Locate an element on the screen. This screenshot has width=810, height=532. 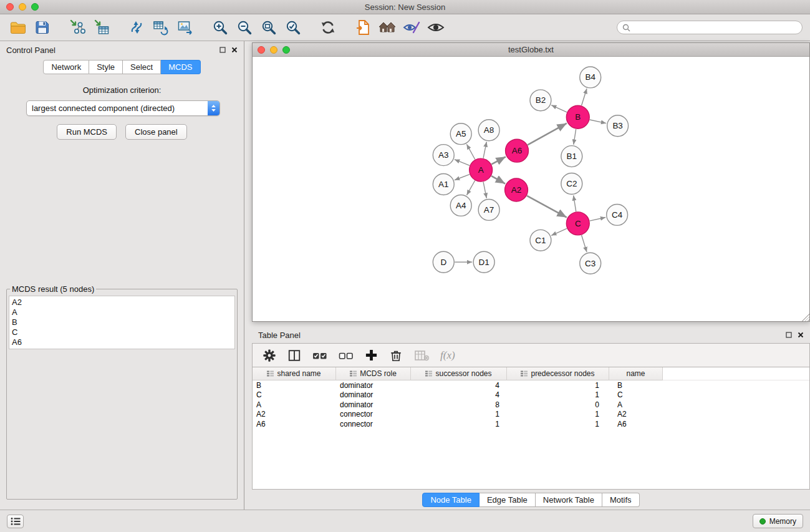
graph-edge-A-A5 is located at coordinates (470, 152).